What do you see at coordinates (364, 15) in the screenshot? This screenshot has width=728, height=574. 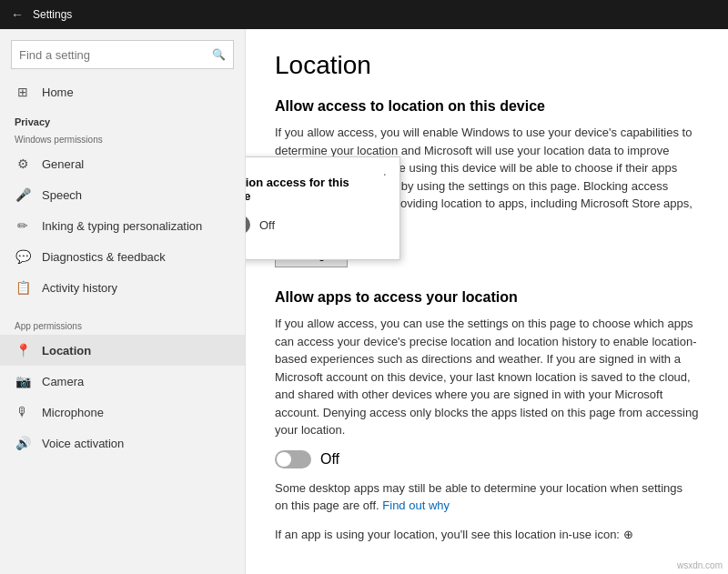 I see `title-bar: ← Settings` at bounding box center [364, 15].